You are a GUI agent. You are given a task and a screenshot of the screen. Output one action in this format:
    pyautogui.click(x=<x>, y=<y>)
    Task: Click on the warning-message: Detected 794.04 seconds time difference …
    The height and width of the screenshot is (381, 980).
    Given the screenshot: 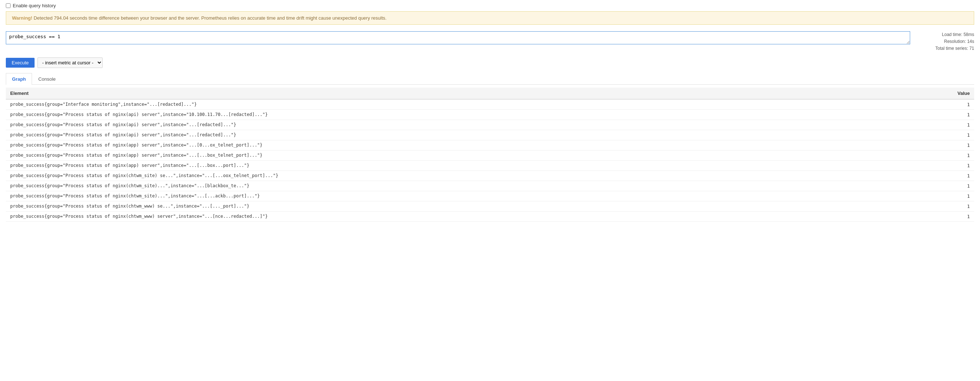 What is the action you would take?
    pyautogui.click(x=210, y=18)
    